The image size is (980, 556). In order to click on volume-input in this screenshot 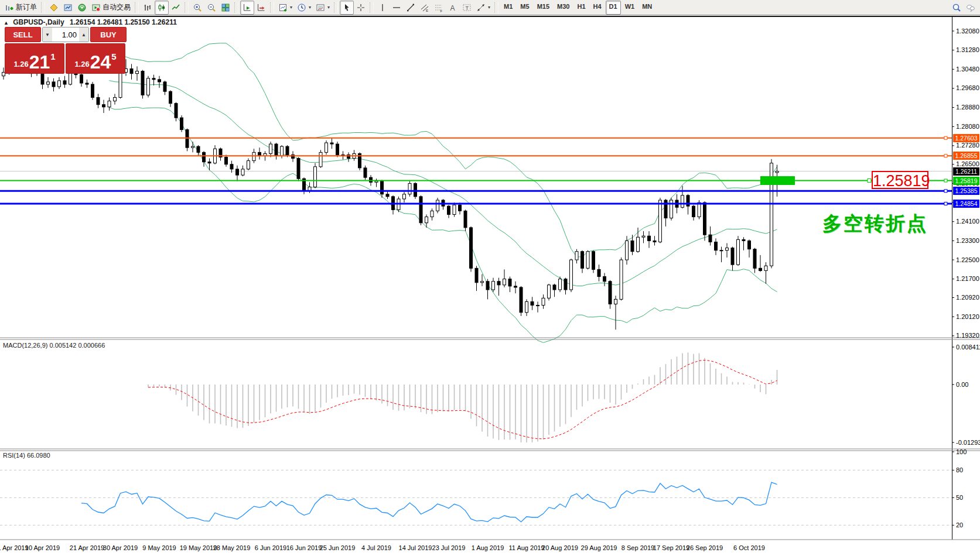, I will do `click(66, 35)`.